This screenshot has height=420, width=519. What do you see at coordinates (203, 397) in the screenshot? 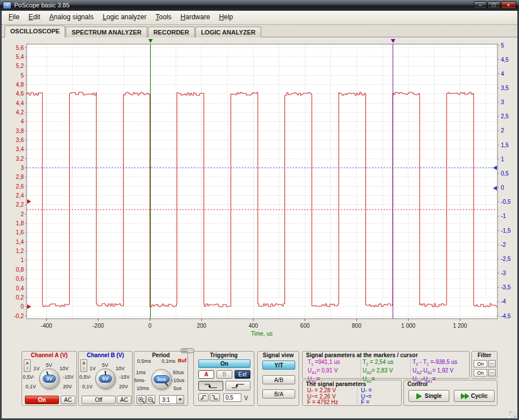
I see `trigger-edge-mode-button` at bounding box center [203, 397].